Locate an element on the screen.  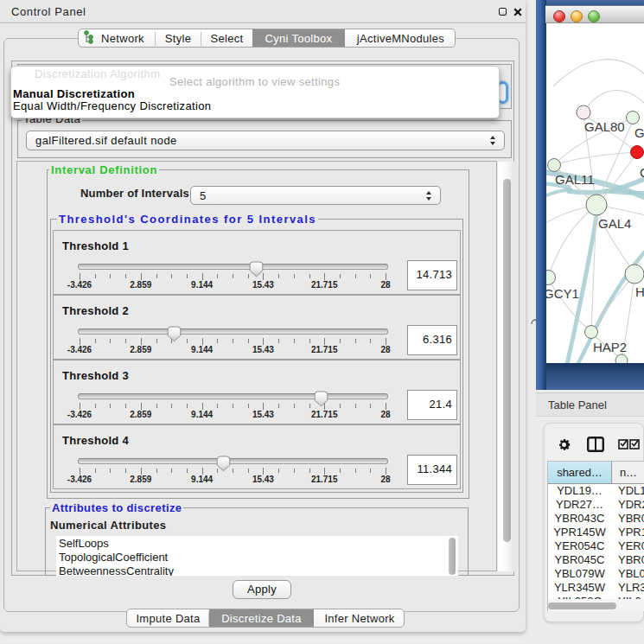
svg-text: C is located at coordinates (641, 173).